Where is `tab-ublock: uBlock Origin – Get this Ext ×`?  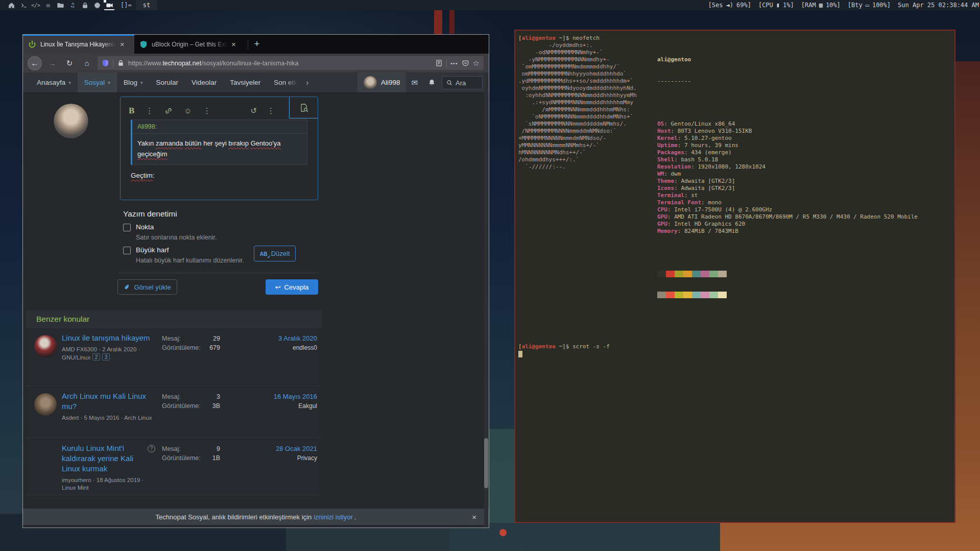 tab-ublock: uBlock Origin – Get this Ext × is located at coordinates (191, 44).